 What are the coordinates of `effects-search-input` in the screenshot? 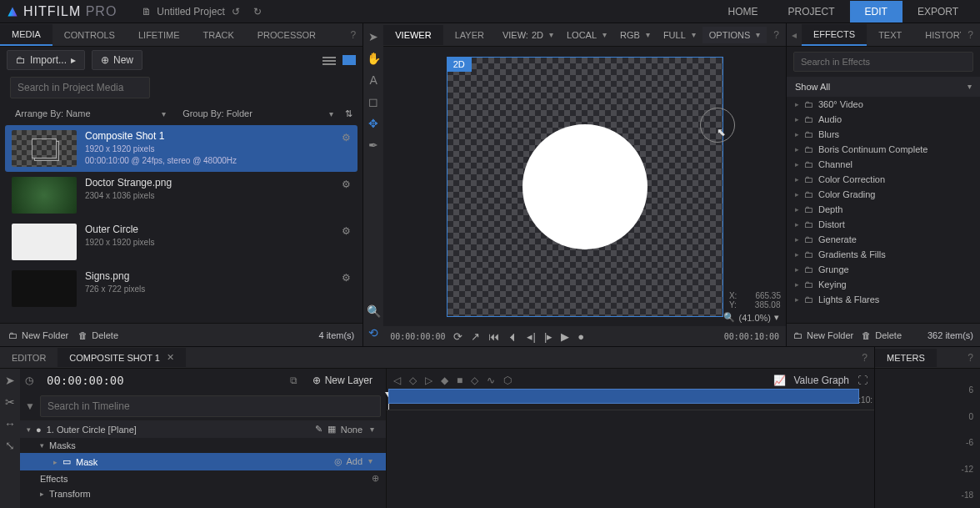 It's located at (883, 62).